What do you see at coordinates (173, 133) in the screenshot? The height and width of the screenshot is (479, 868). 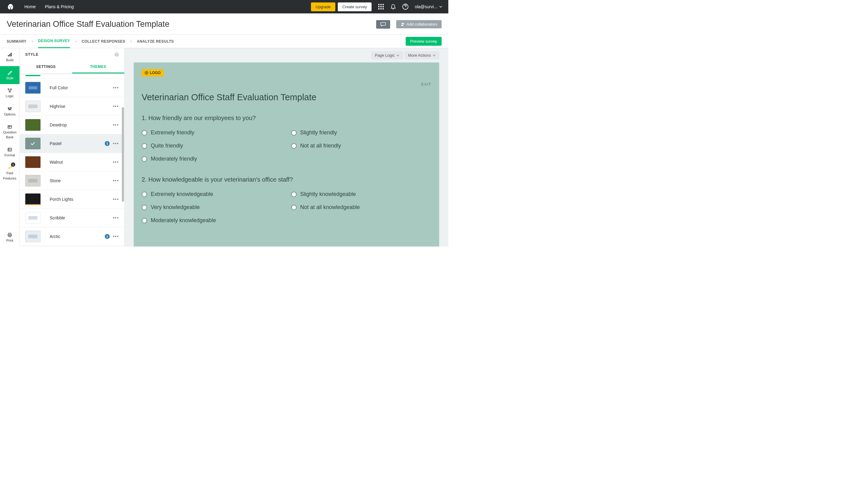 I see `option-label: Extremely friendly` at bounding box center [173, 133].